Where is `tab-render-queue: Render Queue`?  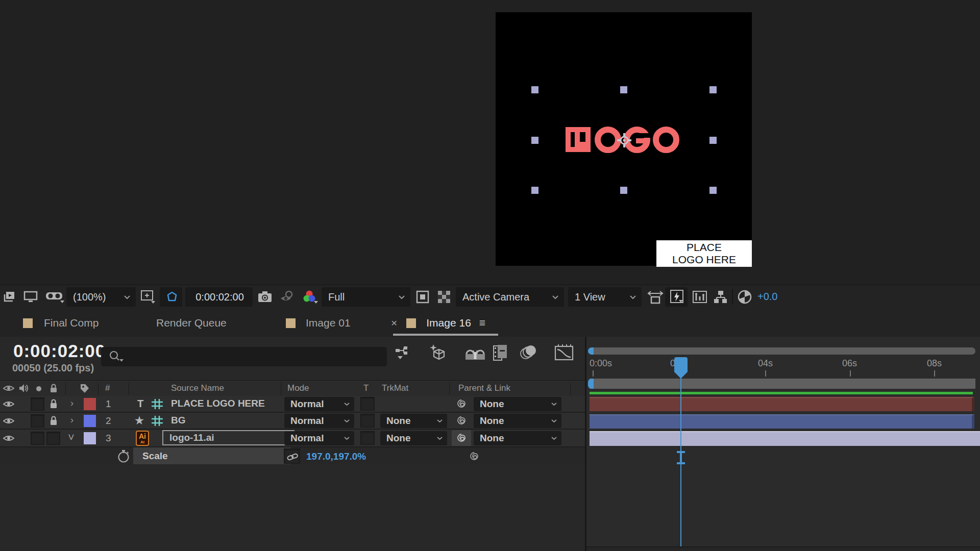 tab-render-queue: Render Queue is located at coordinates (191, 323).